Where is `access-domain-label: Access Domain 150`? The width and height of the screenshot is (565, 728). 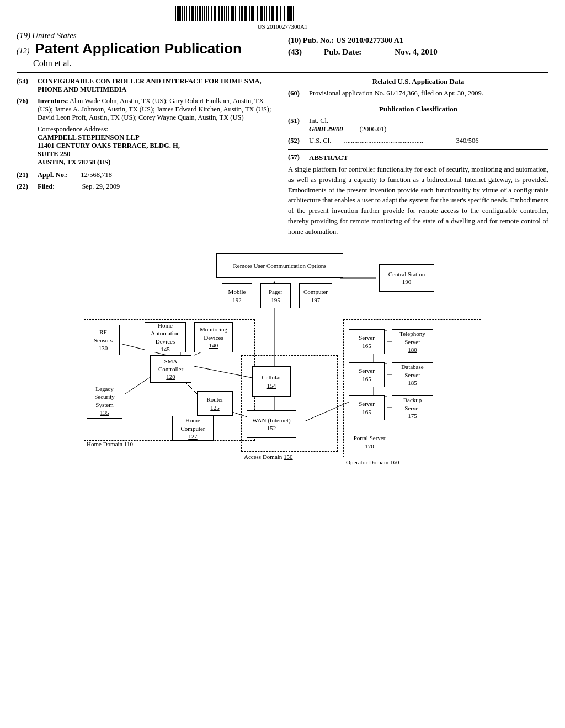
access-domain-label: Access Domain 150 is located at coordinates (268, 457).